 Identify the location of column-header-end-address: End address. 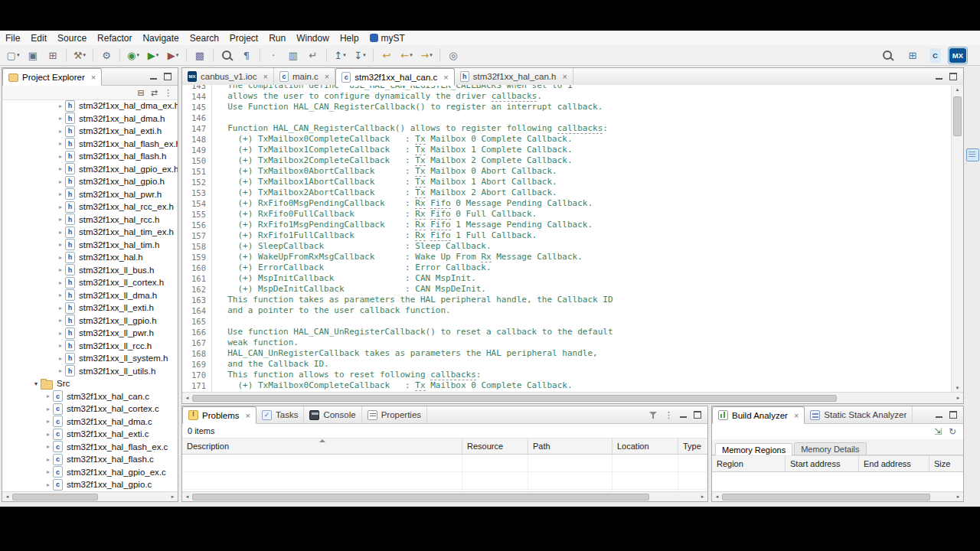
(894, 464).